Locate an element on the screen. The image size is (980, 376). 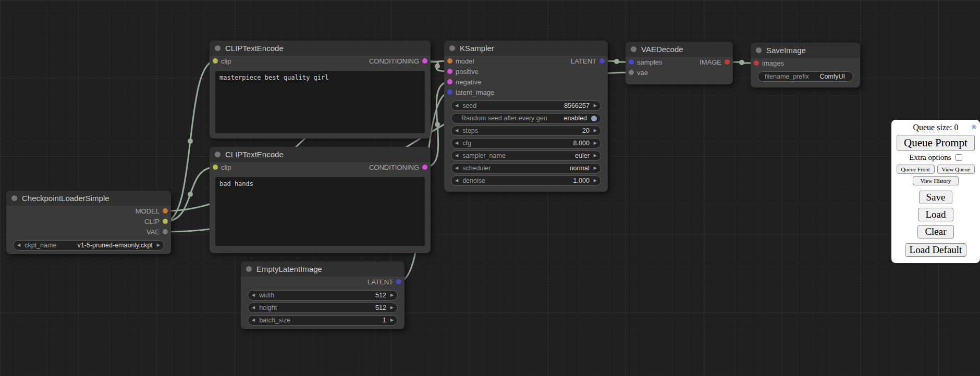
vae-input-port is located at coordinates (631, 72).